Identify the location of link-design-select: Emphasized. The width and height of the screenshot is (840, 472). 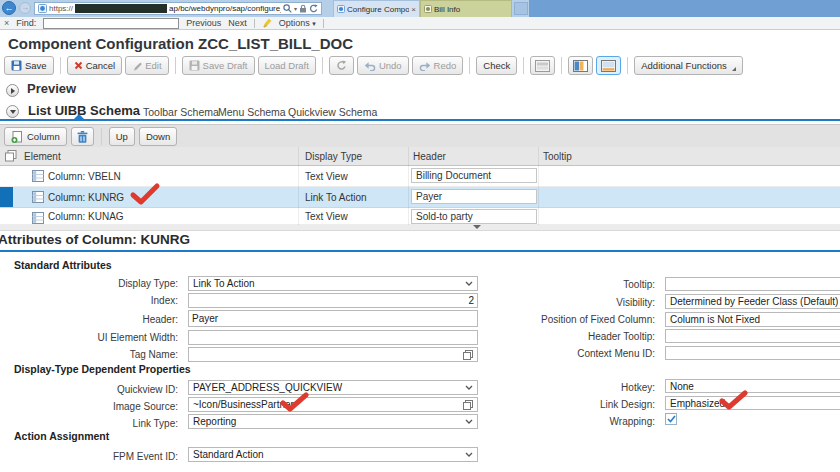
(752, 403).